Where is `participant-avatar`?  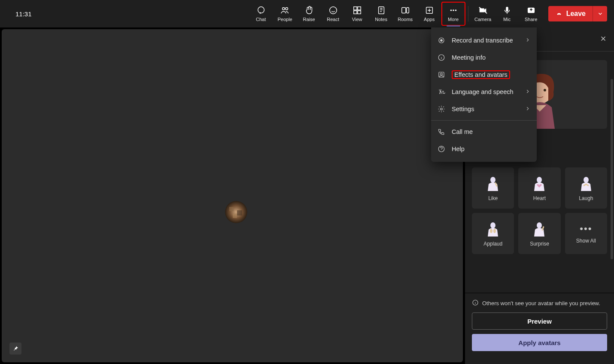 participant-avatar is located at coordinates (236, 212).